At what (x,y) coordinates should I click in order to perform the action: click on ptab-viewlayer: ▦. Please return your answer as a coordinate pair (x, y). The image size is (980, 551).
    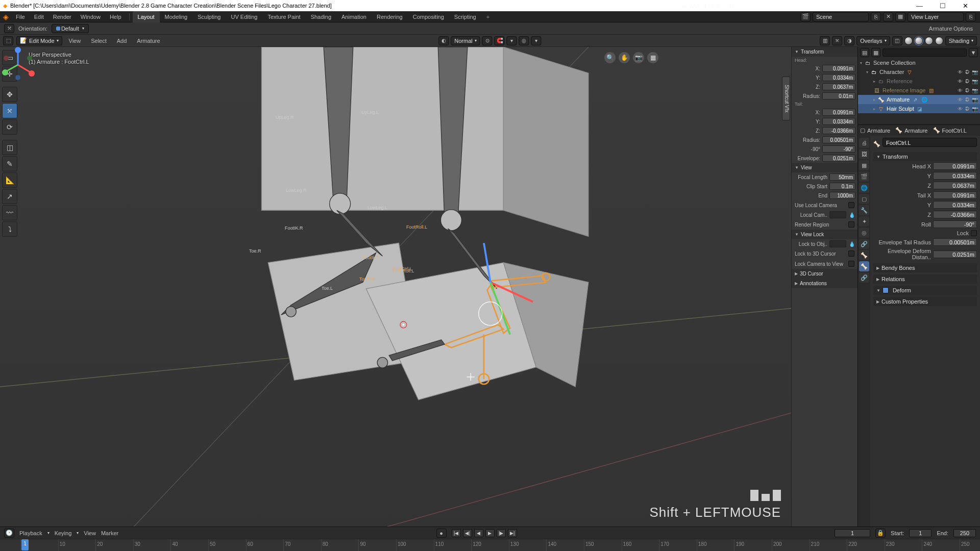
    Looking at the image, I should click on (864, 165).